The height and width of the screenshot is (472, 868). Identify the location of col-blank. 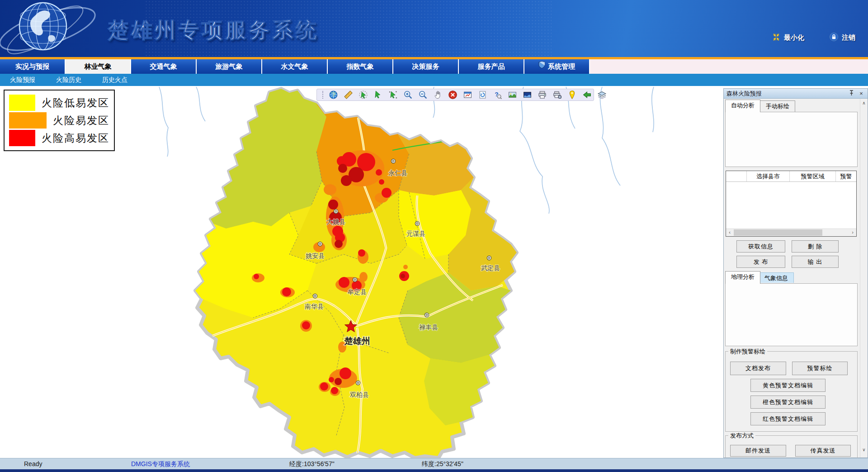
(736, 176).